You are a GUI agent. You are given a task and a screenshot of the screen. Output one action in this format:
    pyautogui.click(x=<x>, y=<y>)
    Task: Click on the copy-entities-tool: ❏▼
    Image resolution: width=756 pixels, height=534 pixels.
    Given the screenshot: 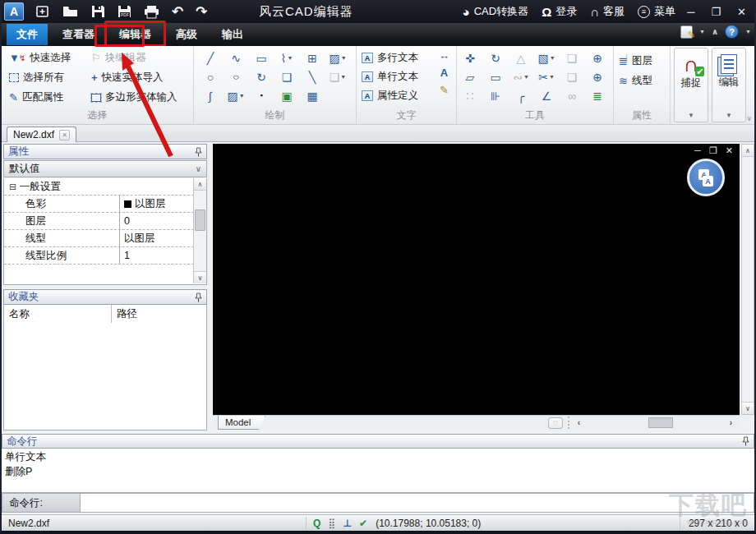 What is the action you would take?
    pyautogui.click(x=338, y=77)
    